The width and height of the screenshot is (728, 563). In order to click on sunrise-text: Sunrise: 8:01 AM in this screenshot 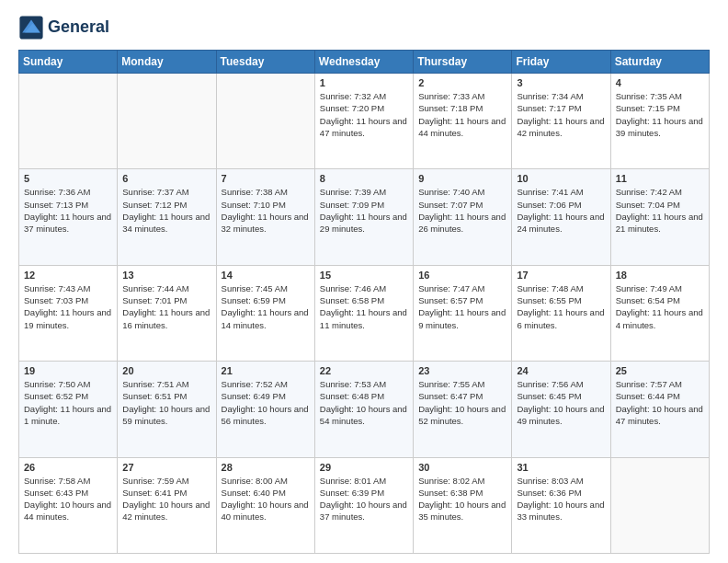, I will do `click(353, 480)`.